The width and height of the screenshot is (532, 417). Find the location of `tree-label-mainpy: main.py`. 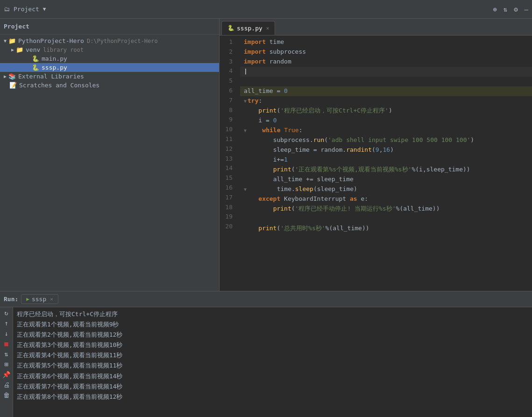

tree-label-mainpy: main.py is located at coordinates (54, 59).